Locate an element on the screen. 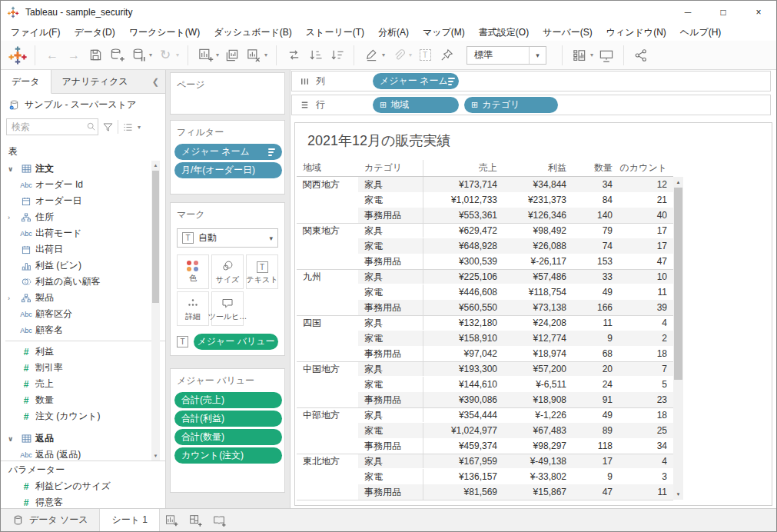 Image resolution: width=777 pixels, height=532 pixels. sales-cell: ¥167,959 is located at coordinates (463, 461).